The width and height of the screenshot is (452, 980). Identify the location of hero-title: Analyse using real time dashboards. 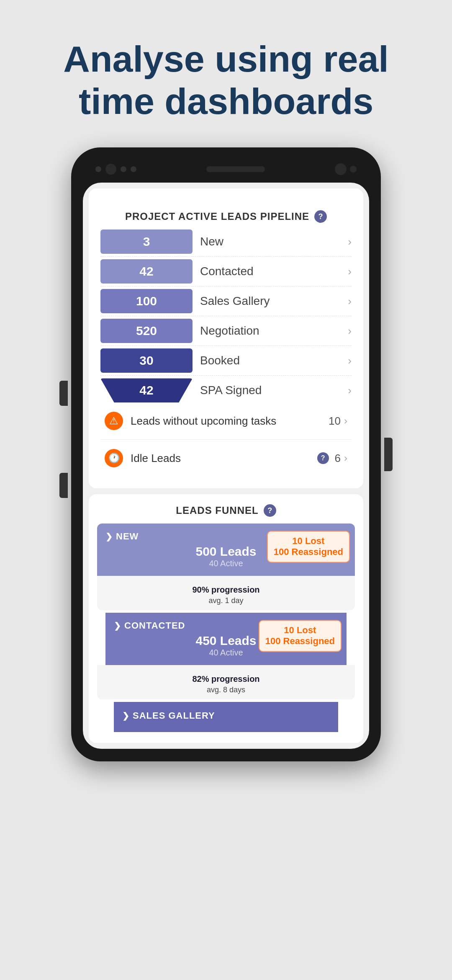
(226, 80).